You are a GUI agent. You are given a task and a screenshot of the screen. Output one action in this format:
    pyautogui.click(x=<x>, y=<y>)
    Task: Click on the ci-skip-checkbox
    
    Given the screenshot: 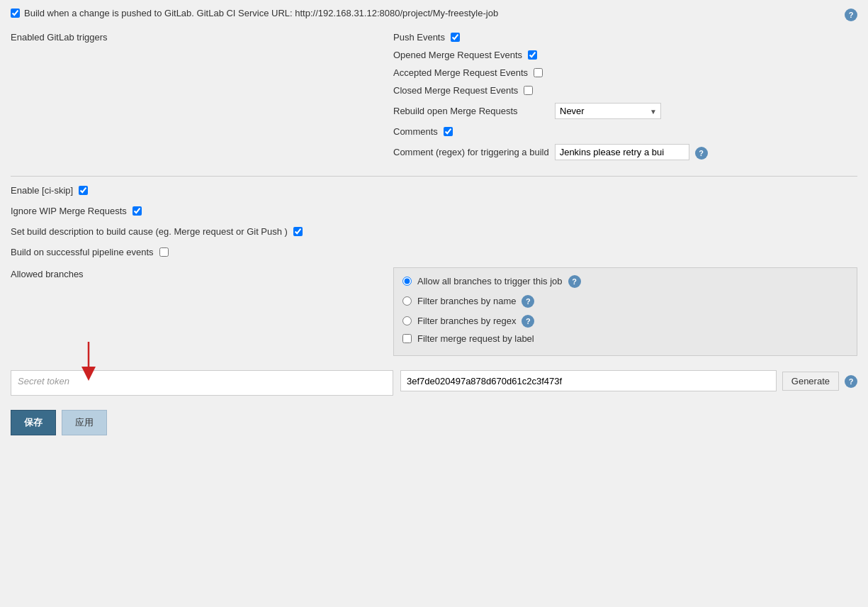 What is the action you would take?
    pyautogui.click(x=84, y=190)
    